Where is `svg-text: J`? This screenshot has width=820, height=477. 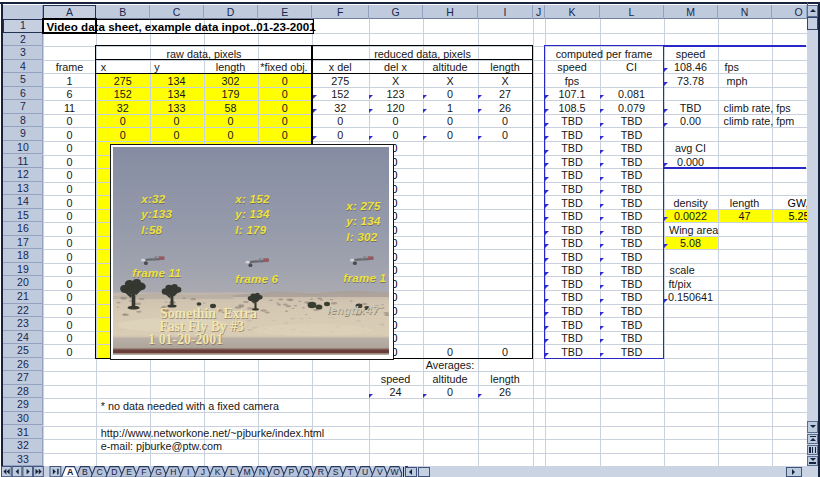 svg-text: J is located at coordinates (203, 472).